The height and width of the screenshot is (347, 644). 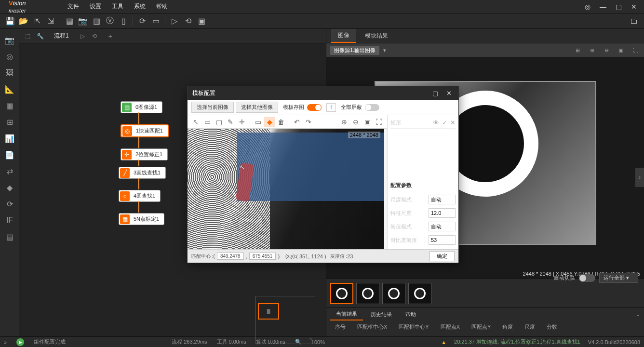 What do you see at coordinates (442, 240) in the screenshot?
I see `contrast-input` at bounding box center [442, 240].